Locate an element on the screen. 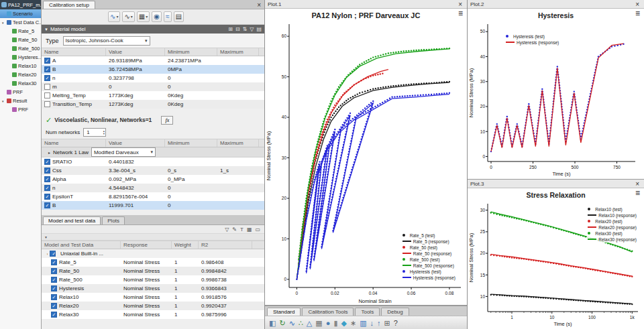 This screenshot has width=644, height=329. column-header: Response is located at coordinates (146, 245).